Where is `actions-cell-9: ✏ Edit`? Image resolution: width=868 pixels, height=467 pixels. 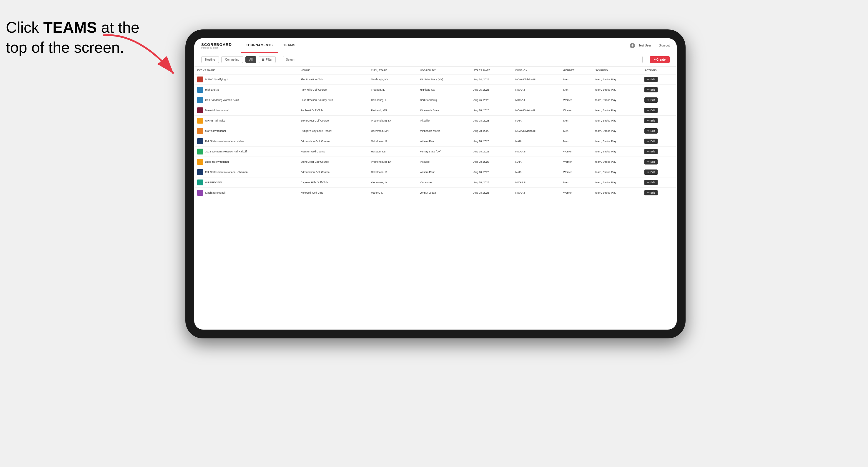 actions-cell-9: ✏ Edit is located at coordinates (659, 173).